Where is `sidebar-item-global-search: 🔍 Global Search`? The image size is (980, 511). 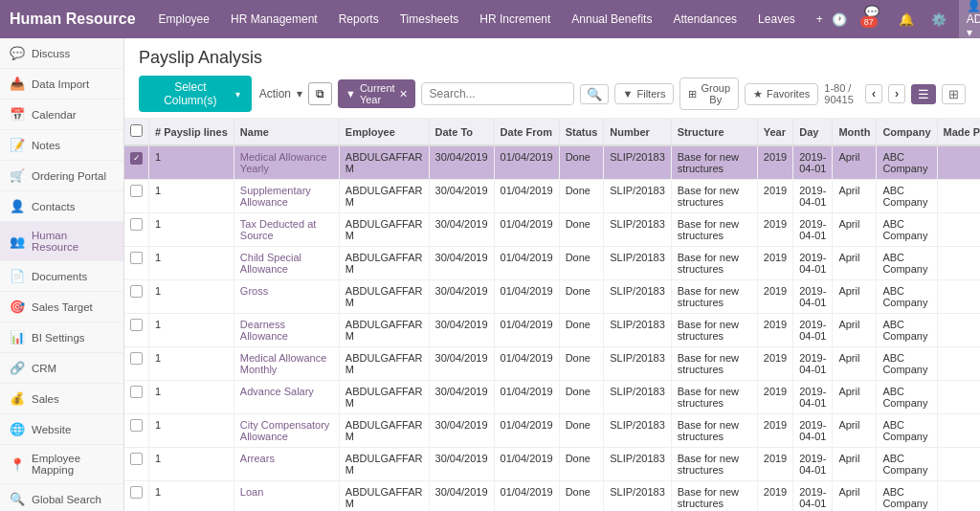 sidebar-item-global-search: 🔍 Global Search is located at coordinates (61, 498).